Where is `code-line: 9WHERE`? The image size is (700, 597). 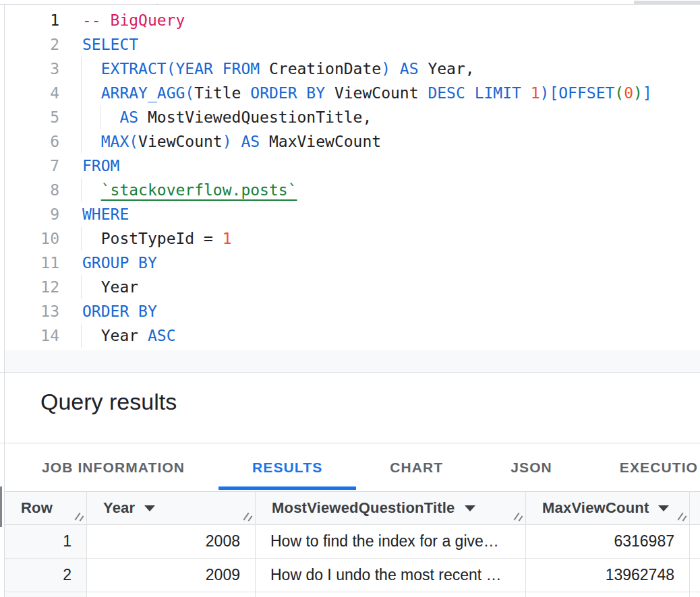 code-line: 9WHERE is located at coordinates (352, 214).